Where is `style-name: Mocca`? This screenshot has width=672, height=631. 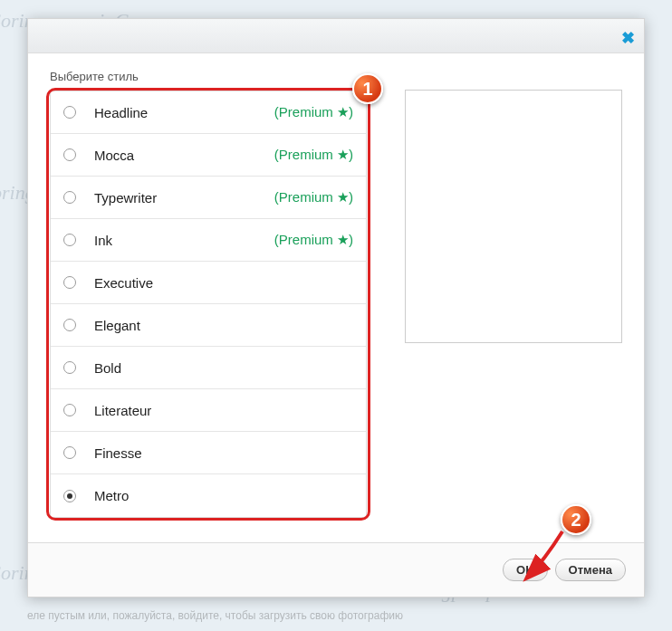
style-name: Mocca is located at coordinates (185, 156).